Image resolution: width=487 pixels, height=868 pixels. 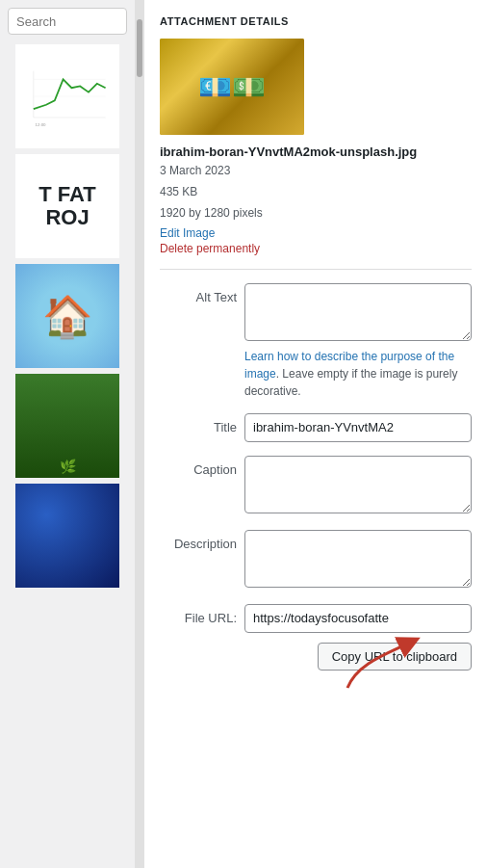 What do you see at coordinates (67, 316) in the screenshot?
I see `thumbnail-house: 🏠` at bounding box center [67, 316].